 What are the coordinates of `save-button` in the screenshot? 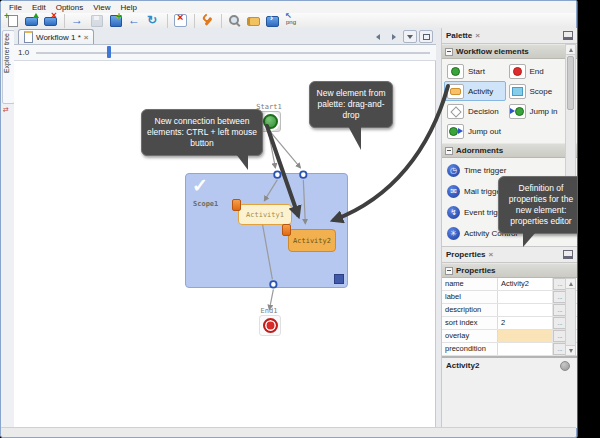 It's located at (96, 21).